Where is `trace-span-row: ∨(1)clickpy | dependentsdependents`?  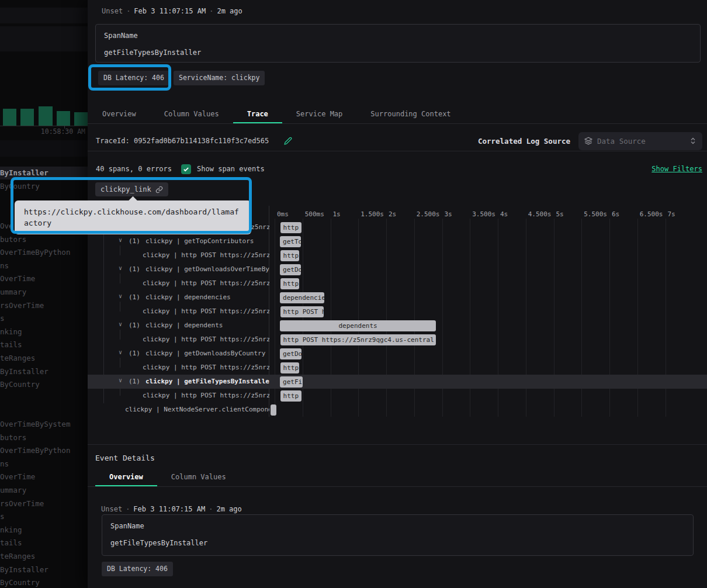 trace-span-row: ∨(1)clickpy | dependentsdependents is located at coordinates (397, 326).